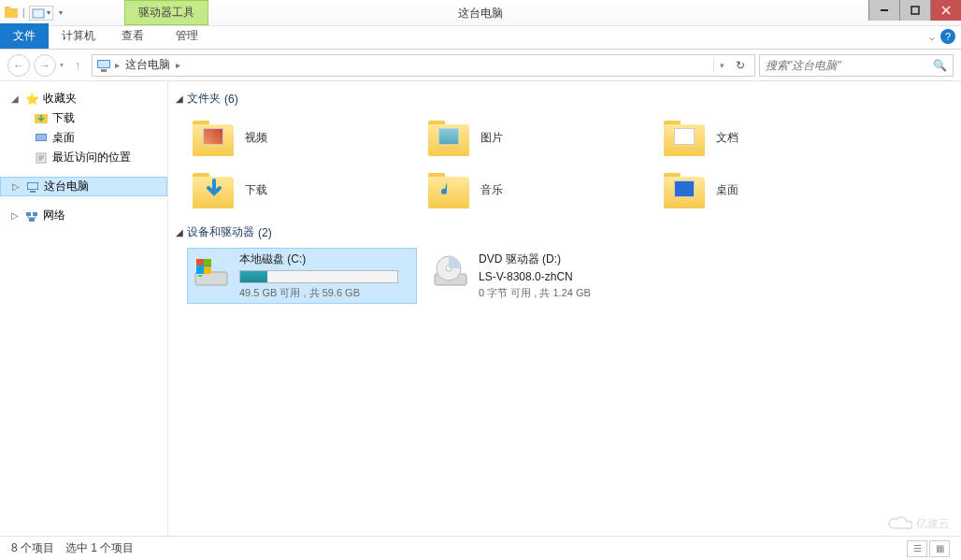 The width and height of the screenshot is (961, 560). I want to click on tree-label: 桌面, so click(64, 138).